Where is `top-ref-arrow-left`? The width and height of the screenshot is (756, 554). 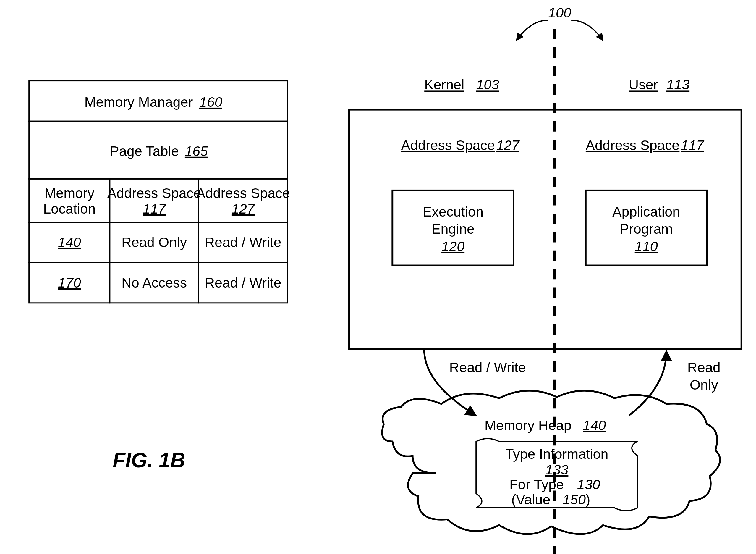
top-ref-arrow-left is located at coordinates (532, 30).